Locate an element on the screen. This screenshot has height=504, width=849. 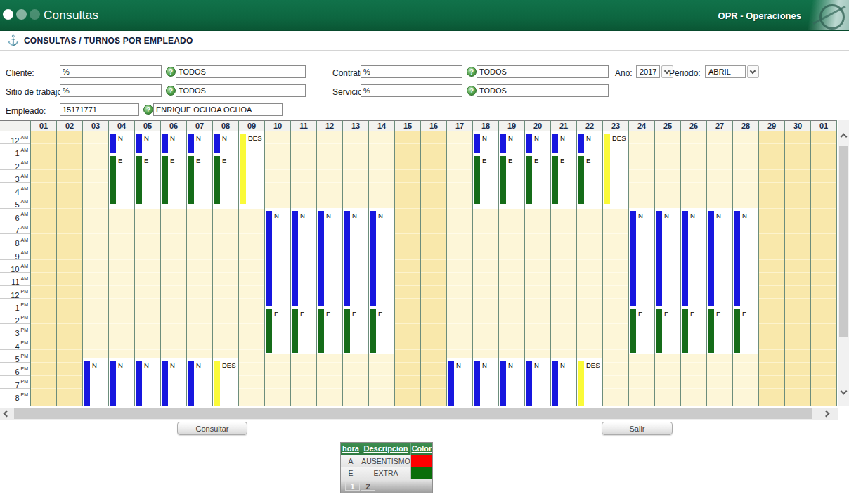
day-header: 12 is located at coordinates (330, 126).